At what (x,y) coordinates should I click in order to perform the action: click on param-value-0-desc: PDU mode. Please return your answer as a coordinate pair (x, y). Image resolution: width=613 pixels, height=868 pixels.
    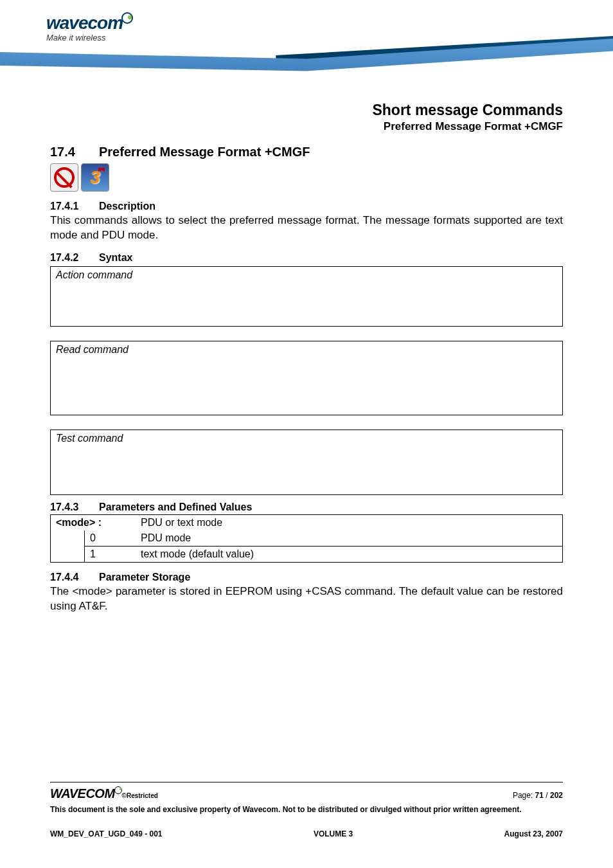
    Looking at the image, I should click on (349, 539).